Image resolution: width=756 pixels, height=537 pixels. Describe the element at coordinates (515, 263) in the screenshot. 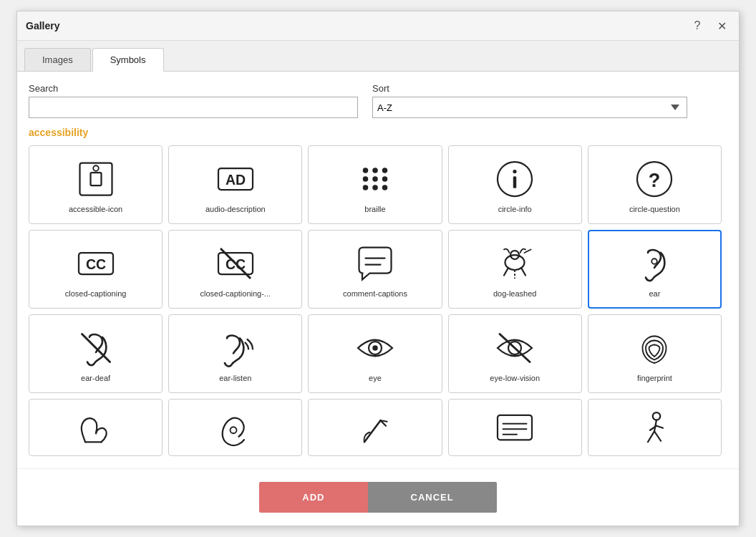

I see `dog-leashed-svg` at that location.